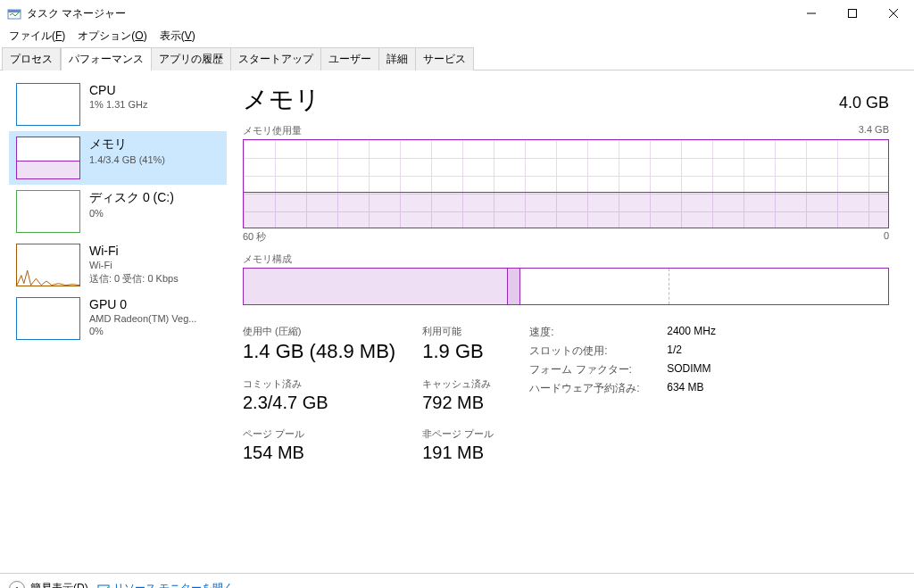  What do you see at coordinates (127, 160) in the screenshot?
I see `sidebar-memory-sub: 1.4/3.4 GB (41%)` at bounding box center [127, 160].